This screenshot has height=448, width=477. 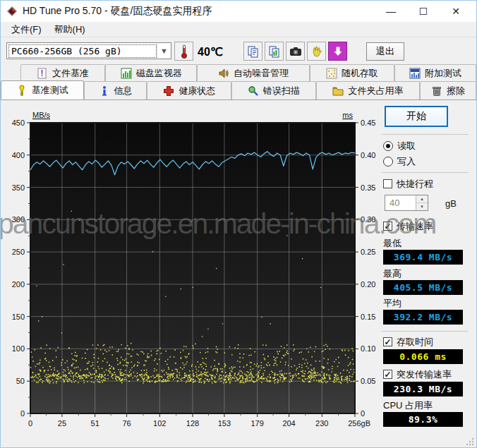 What do you see at coordinates (347, 115) in the screenshot?
I see `svg-text: ms` at bounding box center [347, 115].